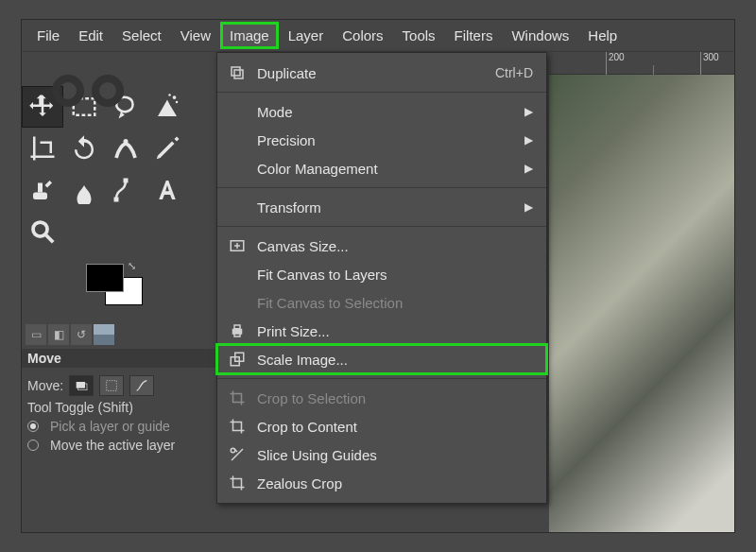  I want to click on move-mode-path, so click(142, 386).